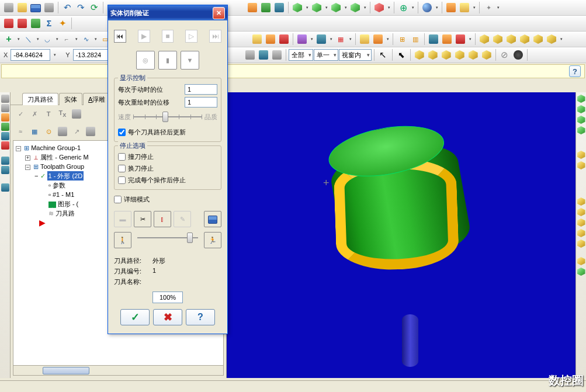  What do you see at coordinates (552, 39) in the screenshot?
I see `tb-y6` at bounding box center [552, 39].